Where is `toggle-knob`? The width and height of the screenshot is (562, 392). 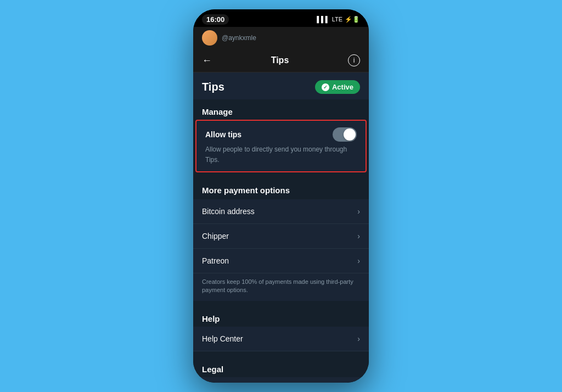 toggle-knob is located at coordinates (350, 135).